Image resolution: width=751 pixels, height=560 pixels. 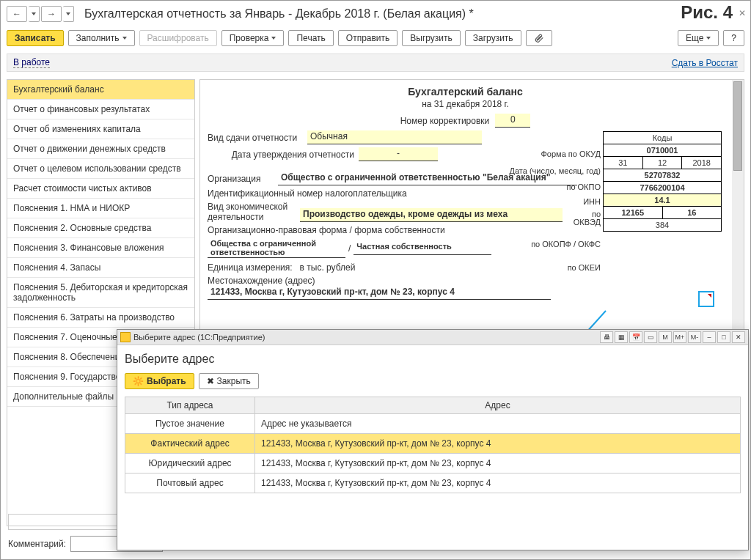 I want to click on mplus-button: M+, so click(x=680, y=337).